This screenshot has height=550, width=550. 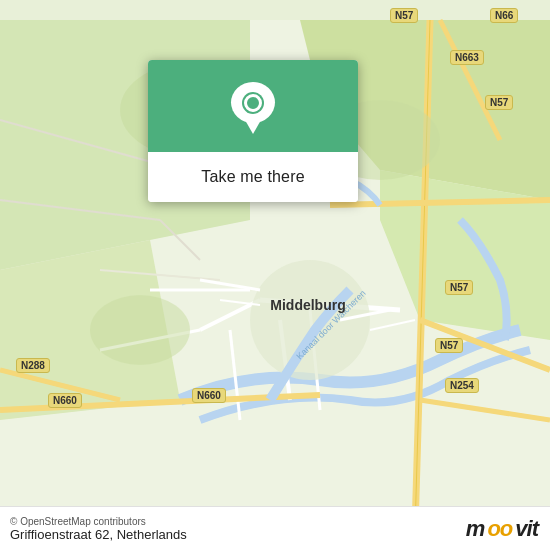 I want to click on popup-button-row: Take me there, so click(x=253, y=177).